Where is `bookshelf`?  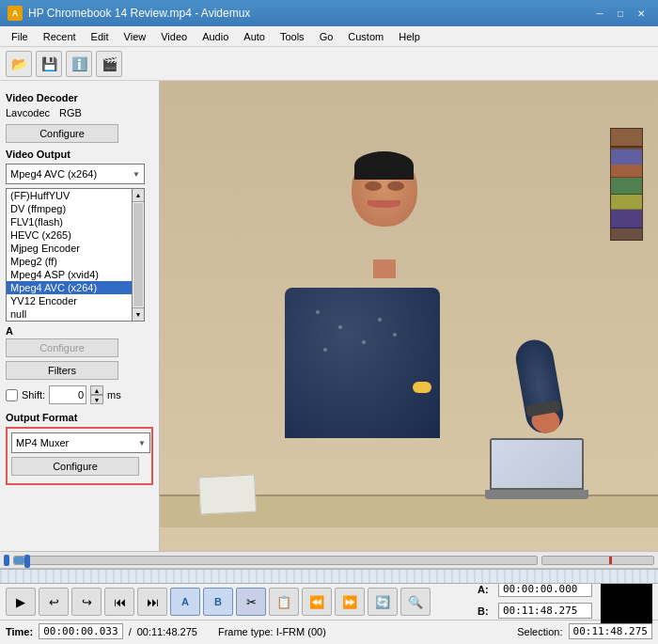
bookshelf is located at coordinates (626, 184).